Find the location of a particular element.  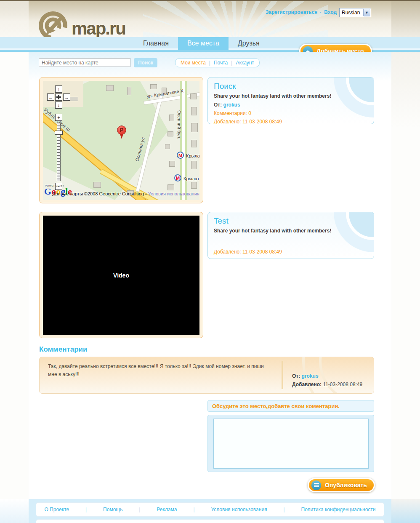

comments-heading: Комментарии is located at coordinates (63, 350).